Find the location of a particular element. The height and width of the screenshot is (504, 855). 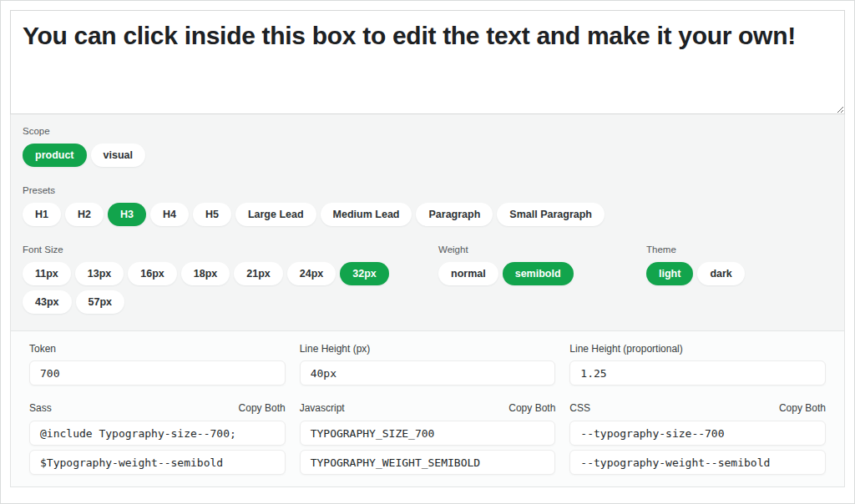

scope-option-product: product is located at coordinates (55, 155).